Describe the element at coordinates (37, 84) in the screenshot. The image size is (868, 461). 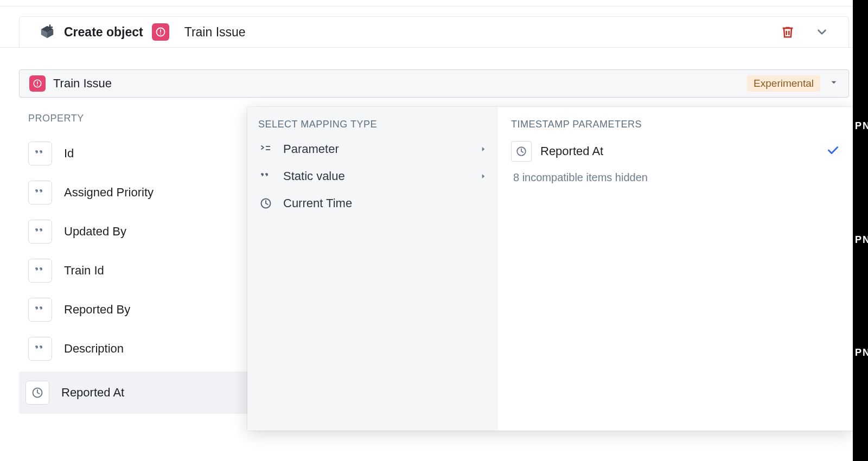
I see `object-banner-badge` at that location.